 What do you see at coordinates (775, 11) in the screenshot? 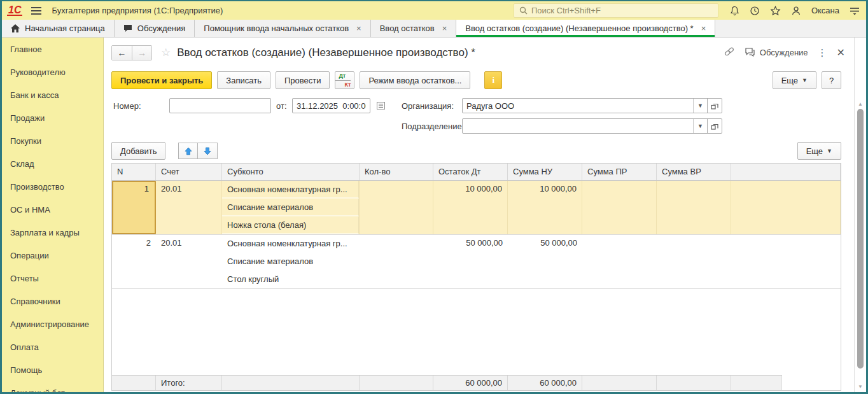
I see `favorites-star-icon` at bounding box center [775, 11].